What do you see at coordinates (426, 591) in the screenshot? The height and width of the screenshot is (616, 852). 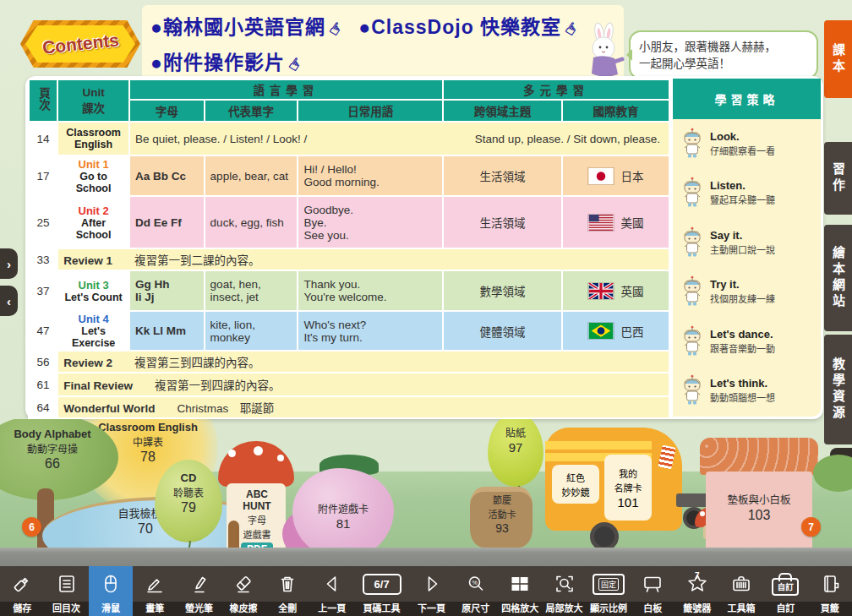 I see `bottom-toolbar: 儲存 回目次 滑鼠 畫筆 螢光筆 橡皮擦 全刪 上一頁` at bounding box center [426, 591].